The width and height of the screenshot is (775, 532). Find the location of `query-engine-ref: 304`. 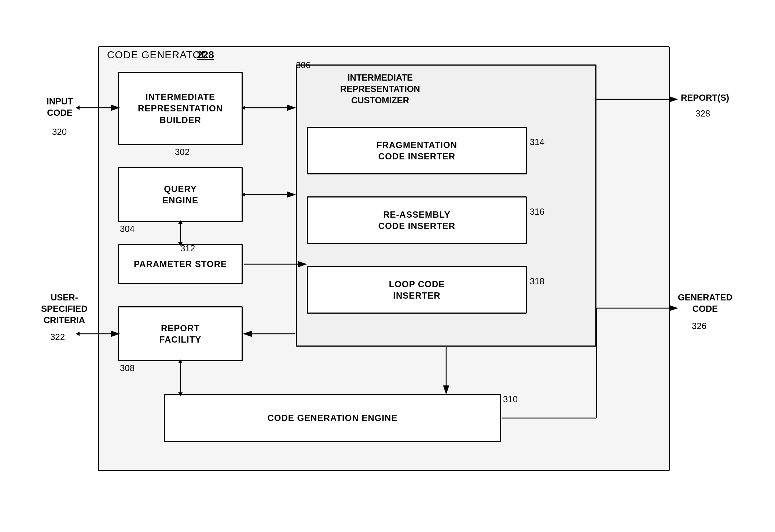

query-engine-ref: 304 is located at coordinates (127, 229).